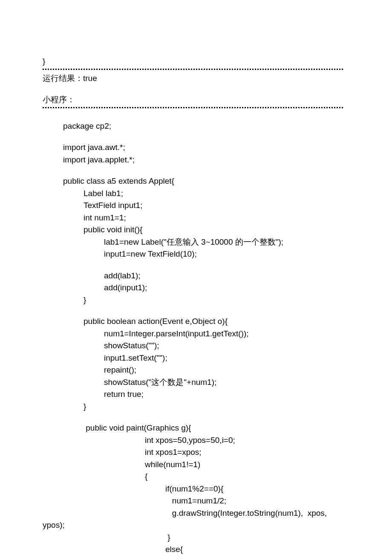 The height and width of the screenshot is (555, 392). Describe the element at coordinates (193, 126) in the screenshot. I see `code-line: package cp2;` at that location.